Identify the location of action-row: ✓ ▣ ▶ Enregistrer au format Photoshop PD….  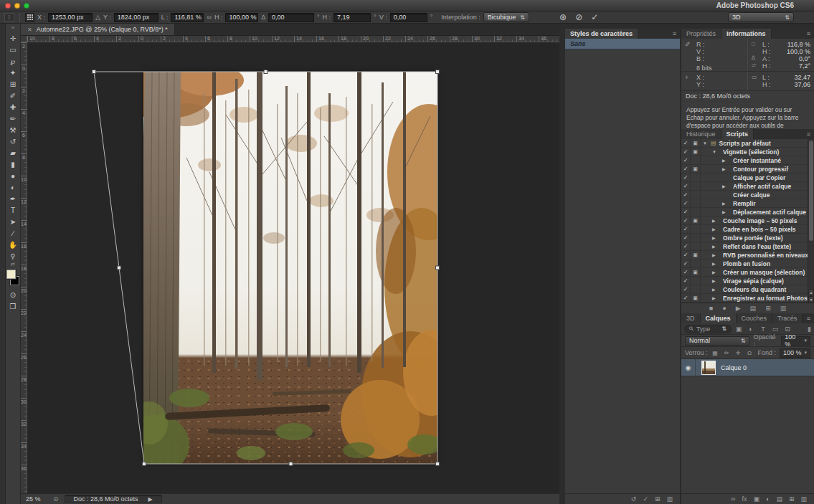
(747, 298).